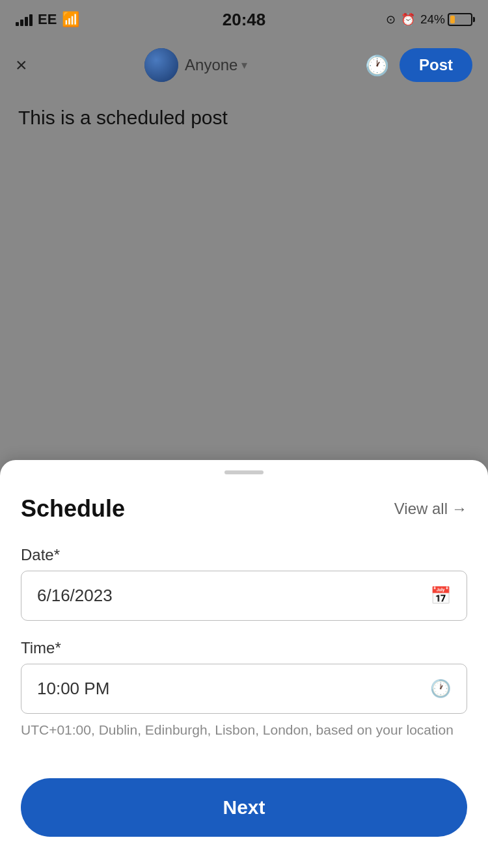 The height and width of the screenshot is (868, 488). What do you see at coordinates (211, 65) in the screenshot?
I see `audience-label: Anyone` at bounding box center [211, 65].